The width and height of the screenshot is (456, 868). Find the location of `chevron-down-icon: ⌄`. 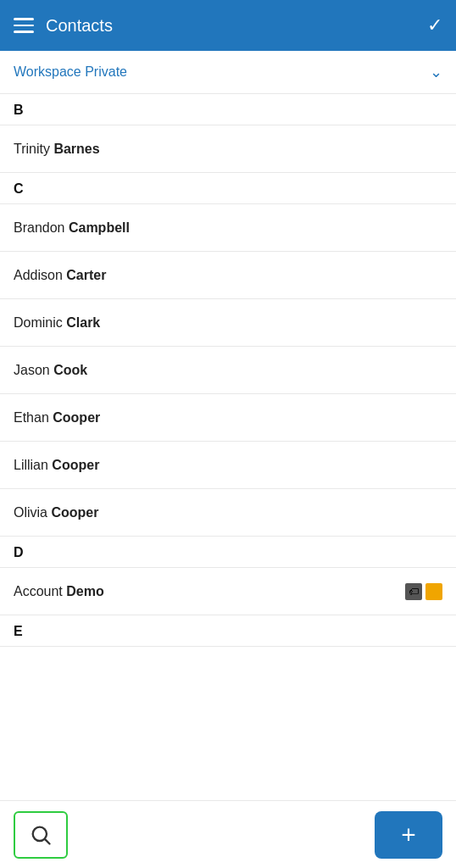

chevron-down-icon: ⌄ is located at coordinates (436, 72).